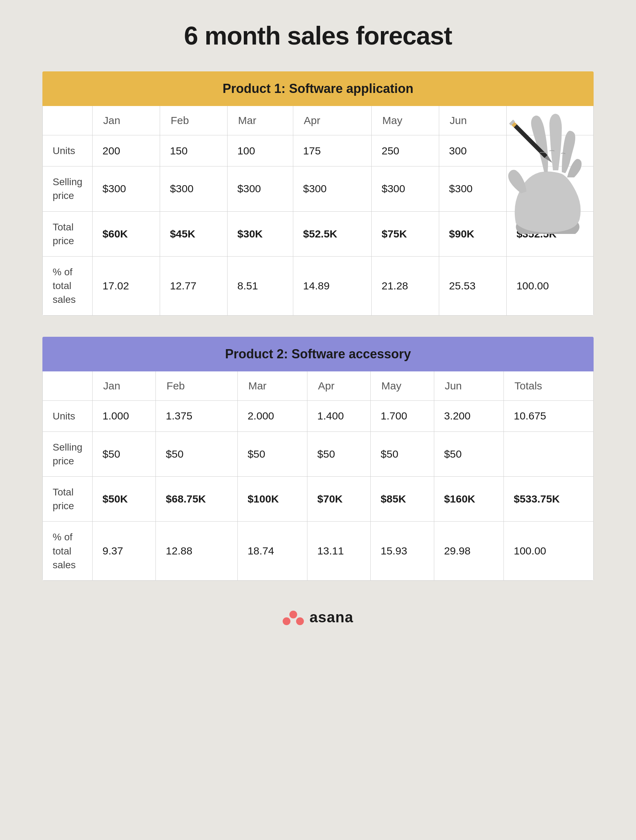 The height and width of the screenshot is (840, 636). What do you see at coordinates (405, 234) in the screenshot?
I see `product1-tp-may: $75K` at bounding box center [405, 234].